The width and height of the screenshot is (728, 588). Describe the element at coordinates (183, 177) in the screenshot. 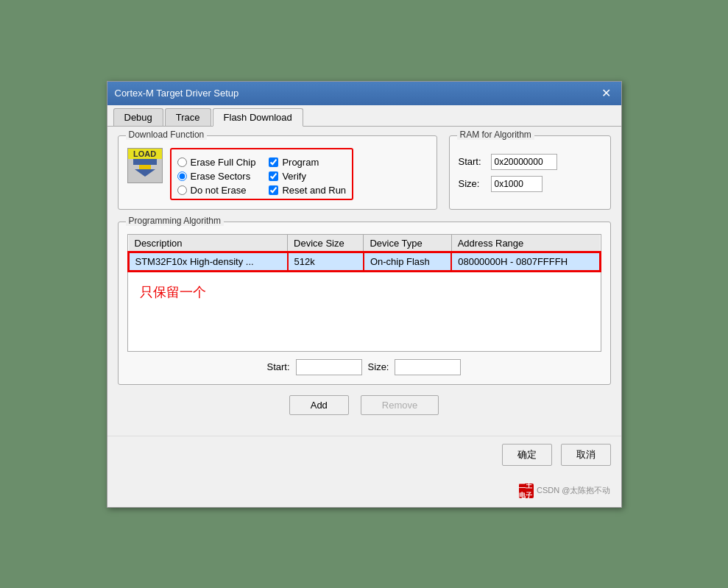

I see `radio-erase-sectors-input` at that location.